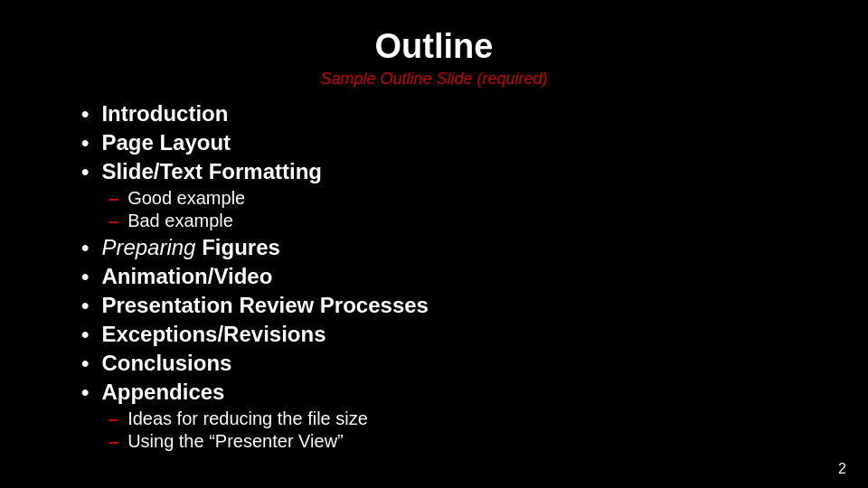 The width and height of the screenshot is (868, 488). What do you see at coordinates (434, 80) in the screenshot?
I see `slide-subtitle: Sample Outline Slide (required)` at bounding box center [434, 80].